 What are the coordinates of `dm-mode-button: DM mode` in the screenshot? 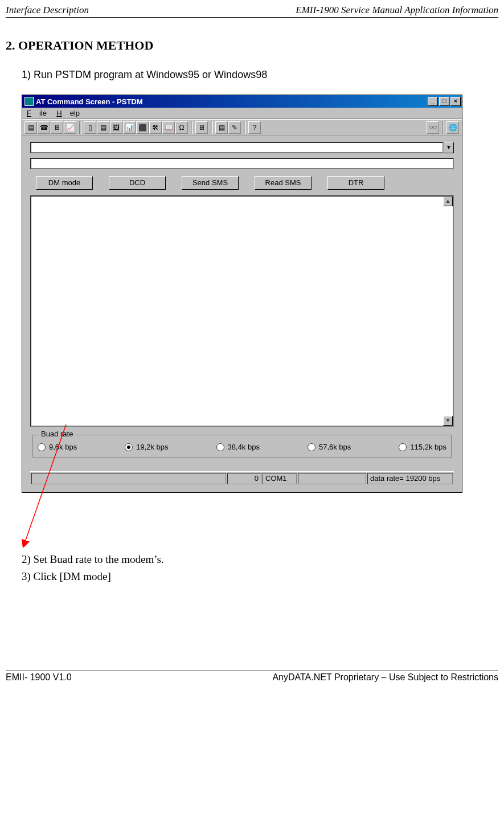 It's located at (64, 183).